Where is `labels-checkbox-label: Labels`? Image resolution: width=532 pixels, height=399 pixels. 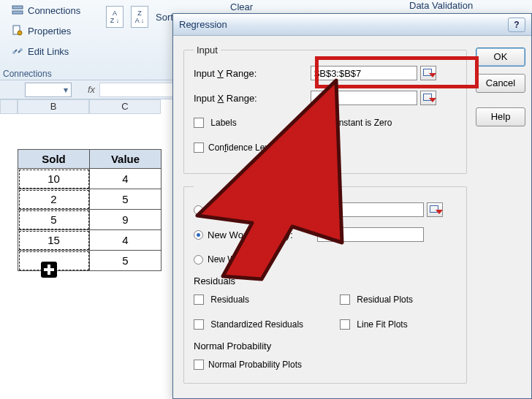
labels-checkbox-label: Labels is located at coordinates (224, 123).